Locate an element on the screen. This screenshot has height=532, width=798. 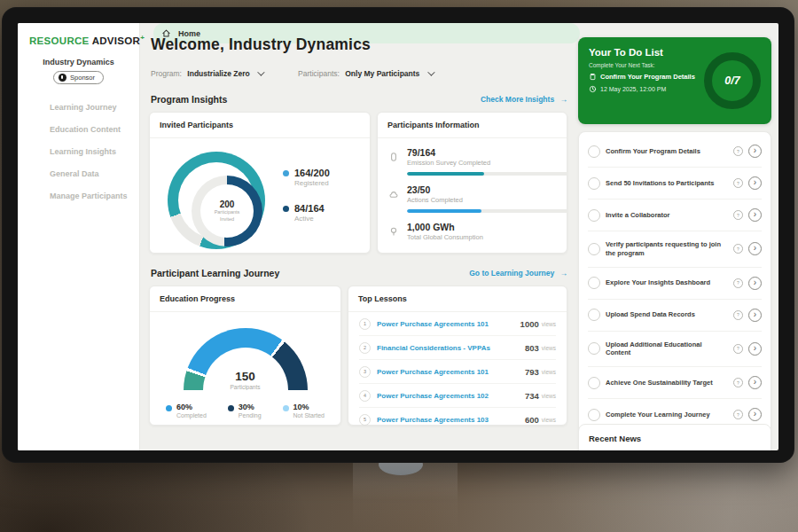
info-label: Actions Completed is located at coordinates (488, 200).